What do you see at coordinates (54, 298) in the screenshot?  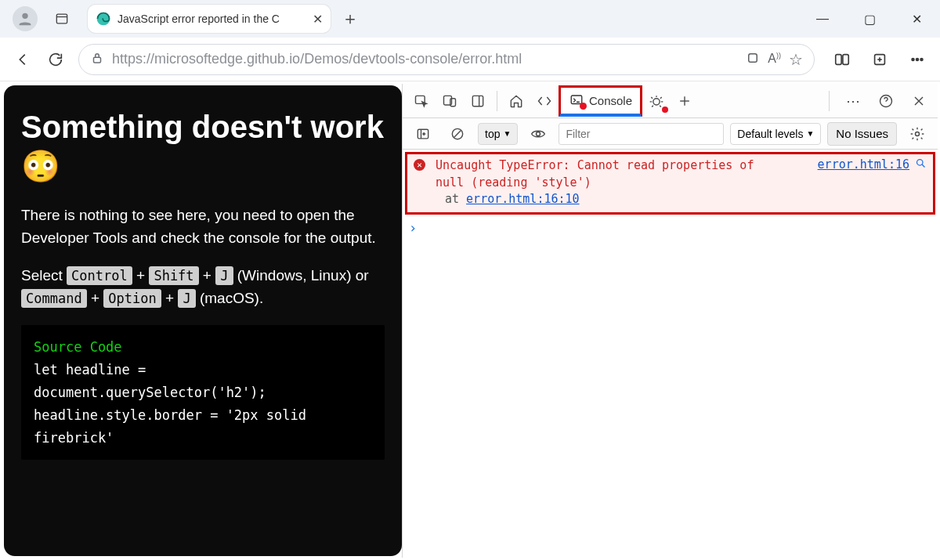 I see `kbd-command: Command` at bounding box center [54, 298].